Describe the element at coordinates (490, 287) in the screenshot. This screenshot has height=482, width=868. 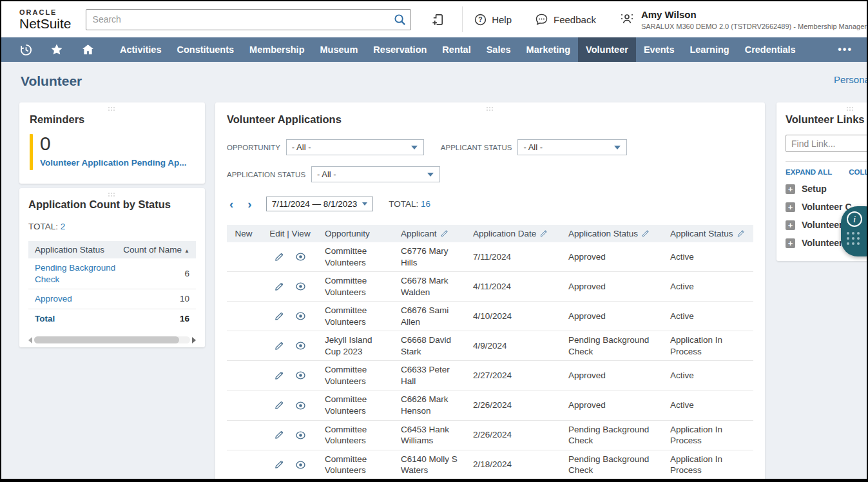
I see `table-row: Committee VolunteersC6678 Mark Walden4/1…` at that location.